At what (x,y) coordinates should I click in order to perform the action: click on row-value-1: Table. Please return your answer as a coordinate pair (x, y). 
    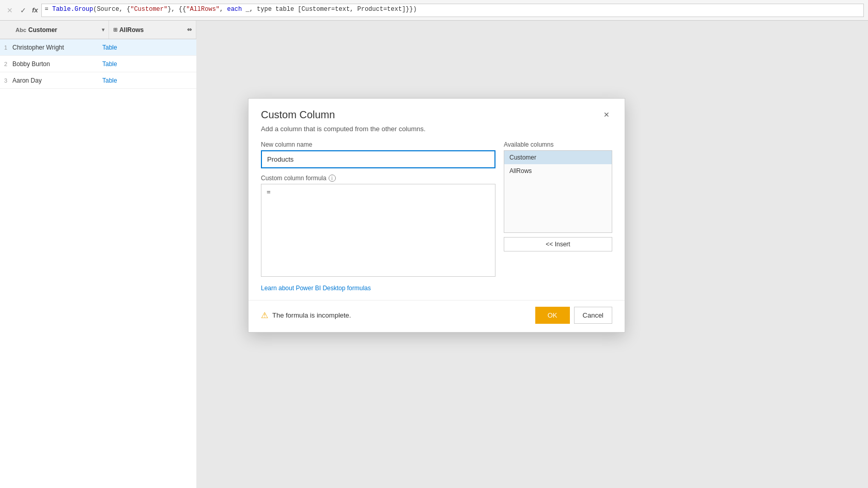
    Looking at the image, I should click on (142, 48).